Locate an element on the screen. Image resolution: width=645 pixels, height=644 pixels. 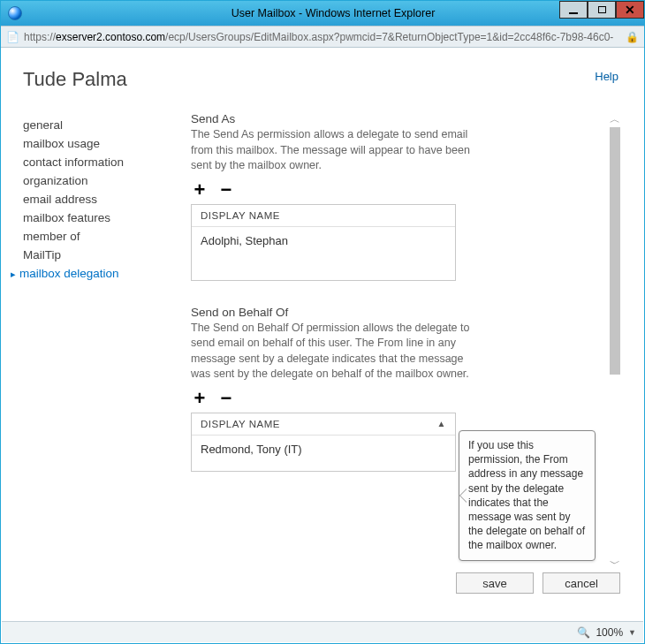
send-as-title: Send As is located at coordinates (397, 118).